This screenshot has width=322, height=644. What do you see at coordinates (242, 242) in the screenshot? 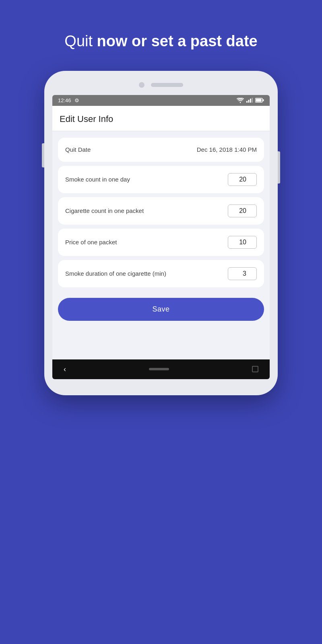
I see `price-input` at bounding box center [242, 242].